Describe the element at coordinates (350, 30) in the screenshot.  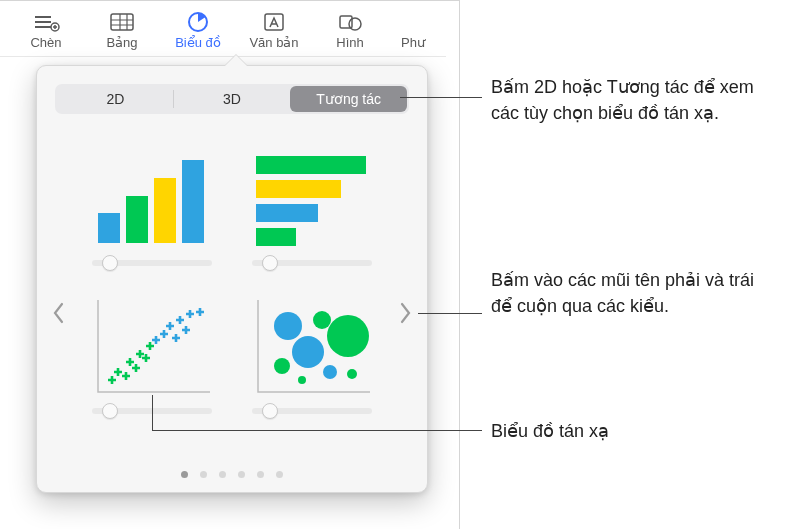
I see `toolbar-shape: Hình` at that location.